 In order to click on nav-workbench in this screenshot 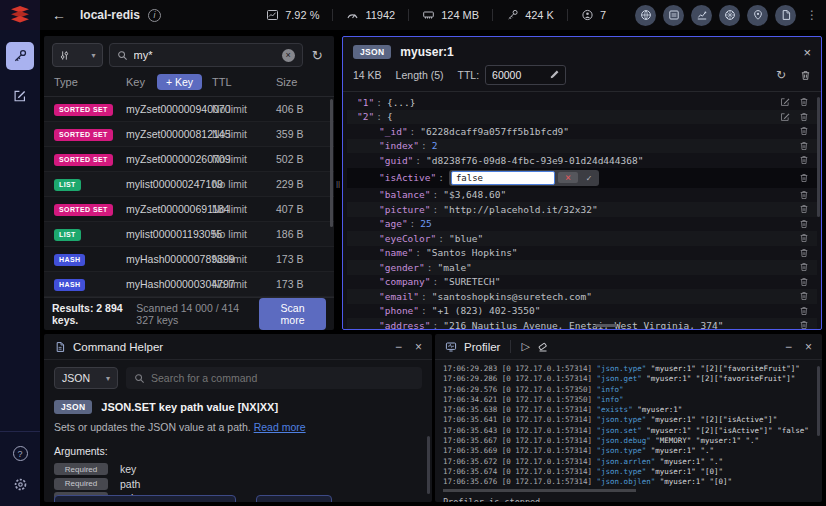, I will do `click(20, 96)`.